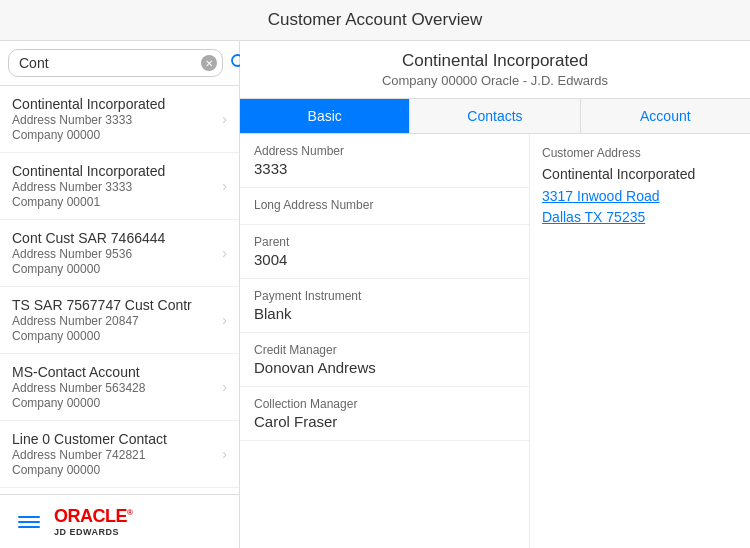  I want to click on hamburger-icon, so click(29, 522).